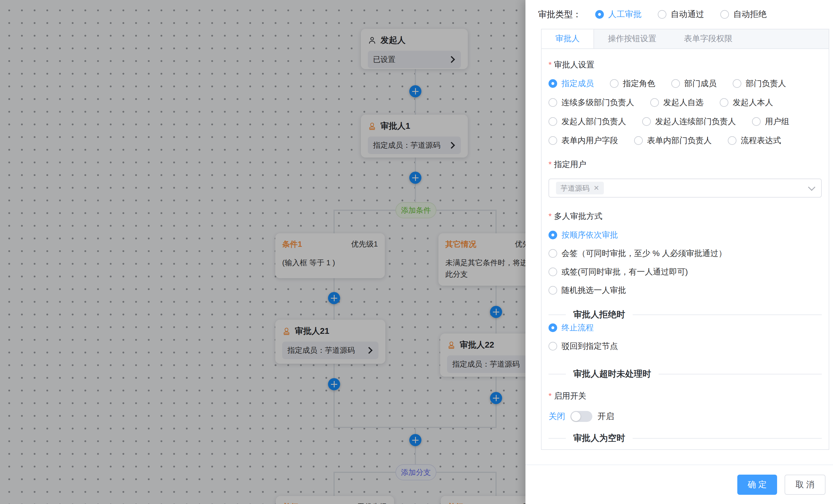 The width and height of the screenshot is (833, 504). I want to click on approver-option-row: 连续多级部门负责人 发起人自选 发起人本人, so click(685, 103).